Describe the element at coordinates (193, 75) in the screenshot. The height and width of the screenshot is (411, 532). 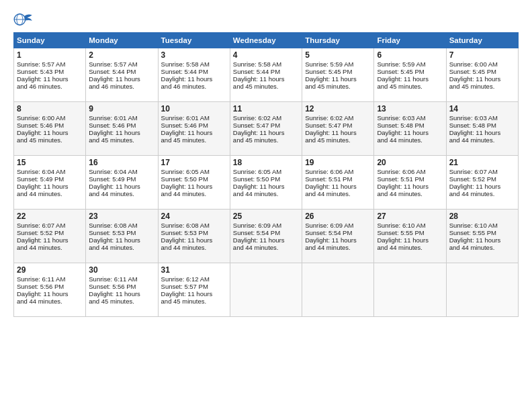
I see `calendar-cell: 3Sunrise: 5:58 AMSunset: 5:44 PMDaylight…` at that location.